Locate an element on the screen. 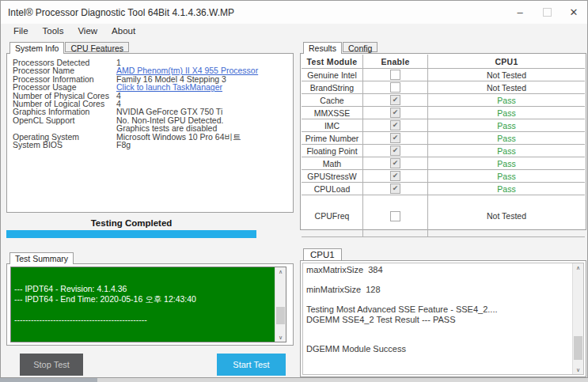  module-name-cell: Floating Point is located at coordinates (332, 150).